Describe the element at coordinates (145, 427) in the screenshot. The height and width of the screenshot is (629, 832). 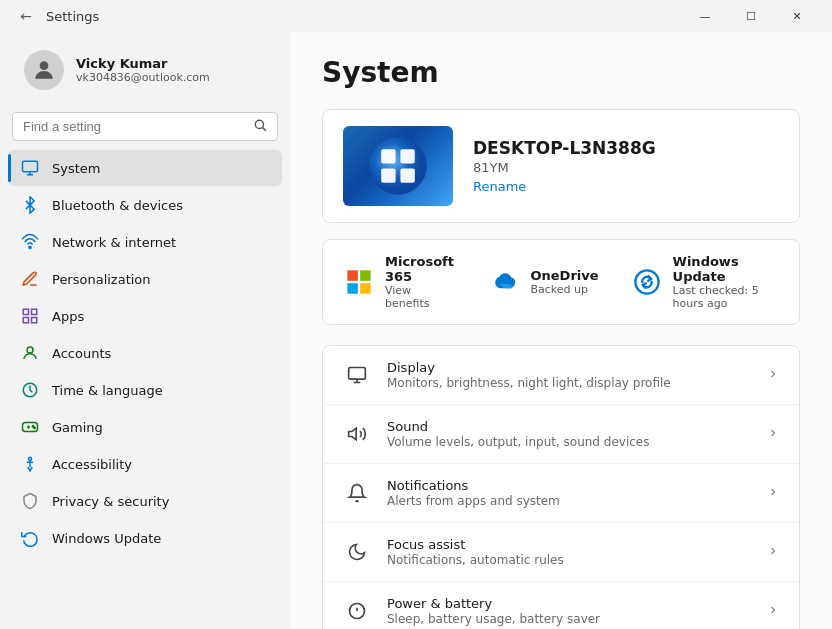
I see `sidebar-item-gaming: Gaming` at that location.